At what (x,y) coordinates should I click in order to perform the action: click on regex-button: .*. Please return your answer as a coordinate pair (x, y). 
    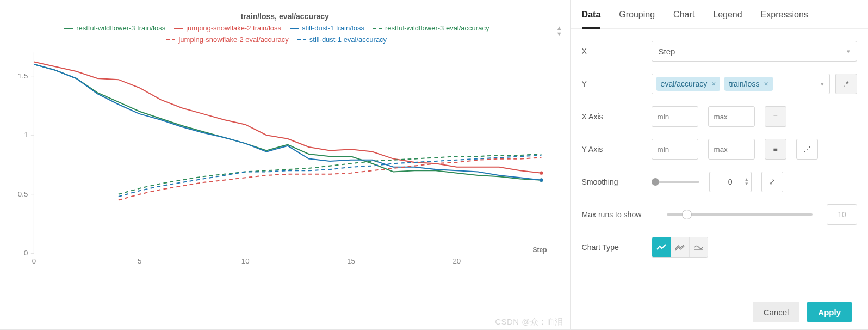
    Looking at the image, I should click on (846, 84).